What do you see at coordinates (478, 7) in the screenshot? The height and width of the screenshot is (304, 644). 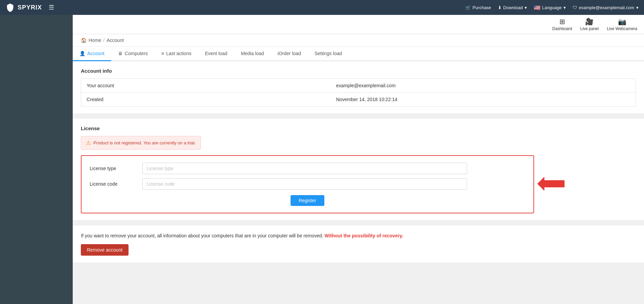 I see `purchase-link: 🛒 Purchase` at bounding box center [478, 7].